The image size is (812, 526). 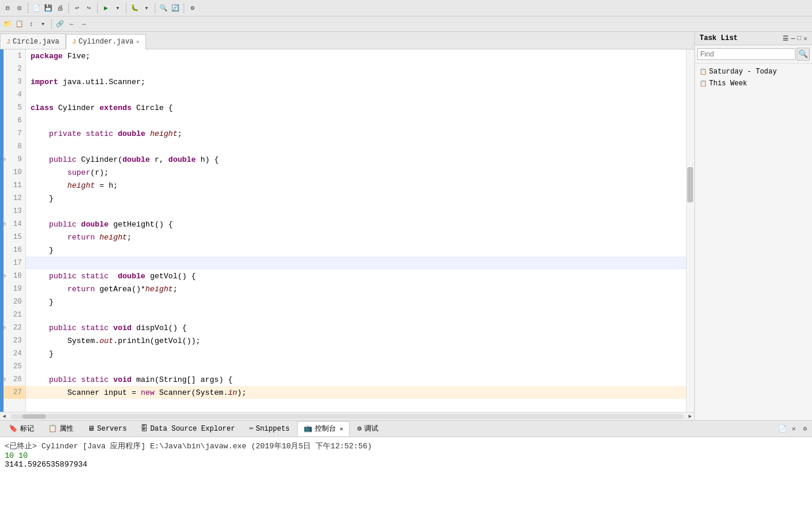 What do you see at coordinates (746, 54) in the screenshot?
I see `task-search-input` at bounding box center [746, 54].